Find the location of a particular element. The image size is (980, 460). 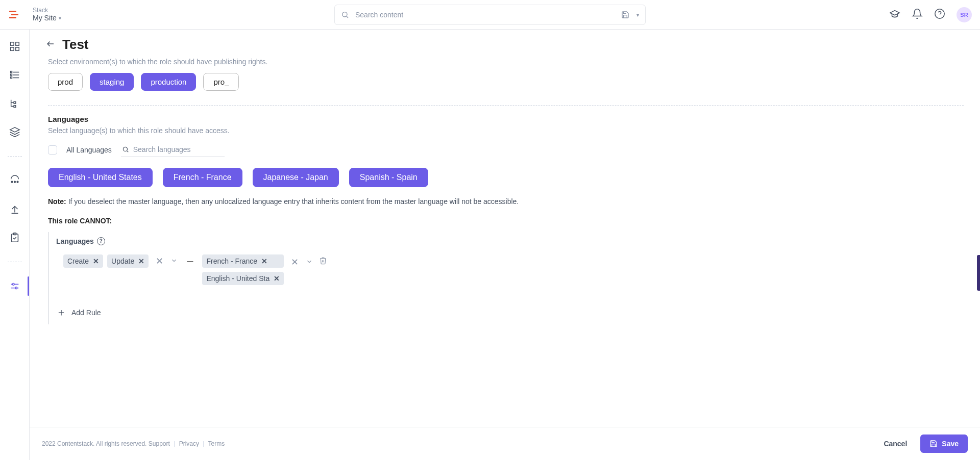

help-icon: ? is located at coordinates (101, 241).